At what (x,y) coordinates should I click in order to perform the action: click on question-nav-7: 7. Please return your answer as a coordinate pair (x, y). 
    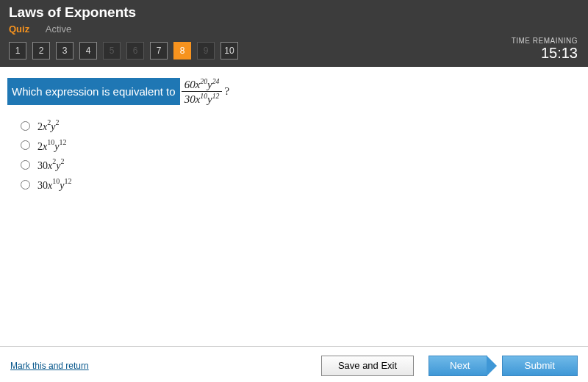
    Looking at the image, I should click on (159, 51).